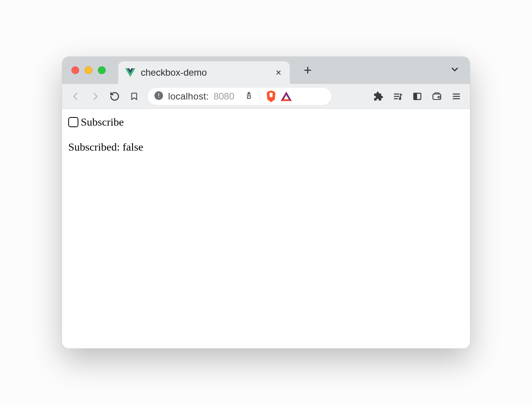 This screenshot has height=405, width=532. What do you see at coordinates (75, 70) in the screenshot?
I see `close-window-button` at bounding box center [75, 70].